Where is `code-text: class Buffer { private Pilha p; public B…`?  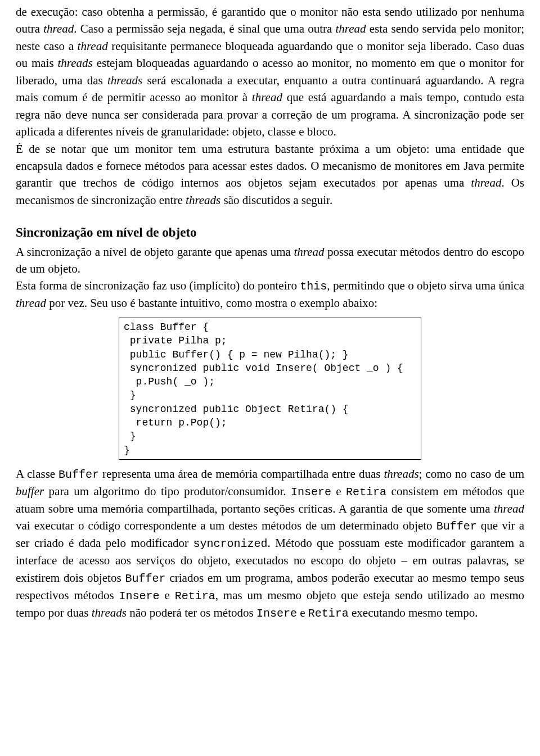 code-text: class Buffer { private Pilha p; public B… is located at coordinates (270, 389).